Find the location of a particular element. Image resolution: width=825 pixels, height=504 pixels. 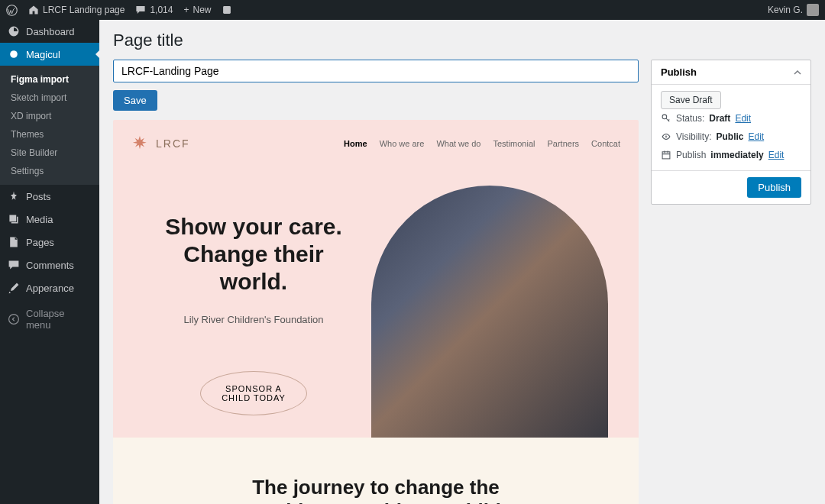

sidebar-item-magicul: Magicul is located at coordinates (50, 54).